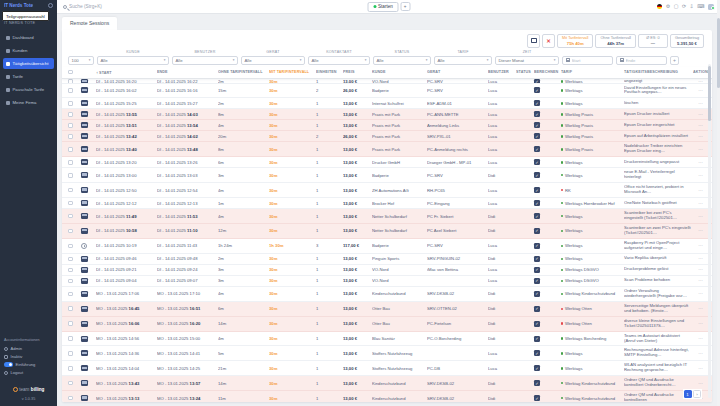 This screenshot has height=406, width=720. Describe the element at coordinates (339, 60) in the screenshot. I see `filter-select-kontaktart: Alle▾` at that location.